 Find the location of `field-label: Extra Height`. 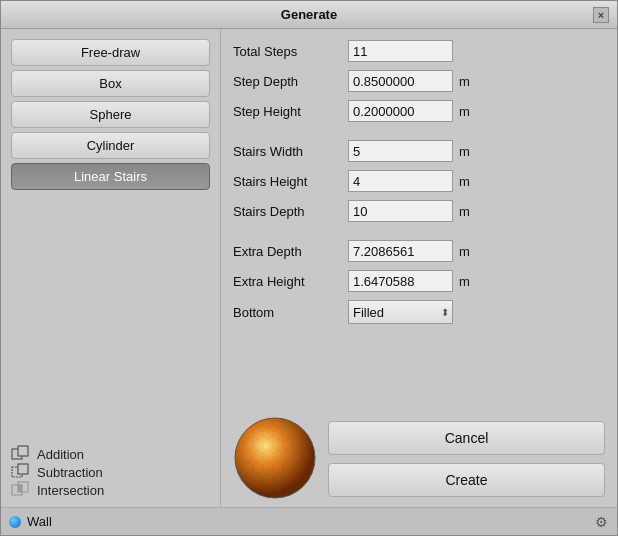

field-label: Extra Height is located at coordinates (290, 282).